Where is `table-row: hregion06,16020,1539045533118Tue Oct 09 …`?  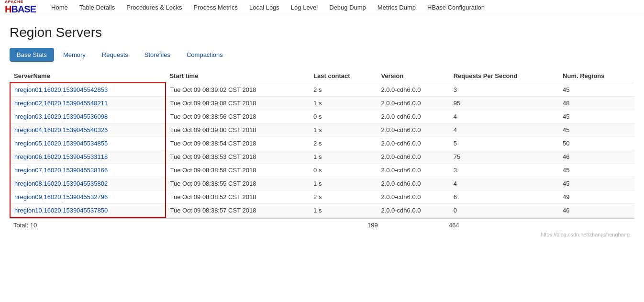
table-row: hregion06,16020,1539045533118Tue Oct 09 … is located at coordinates (322, 157).